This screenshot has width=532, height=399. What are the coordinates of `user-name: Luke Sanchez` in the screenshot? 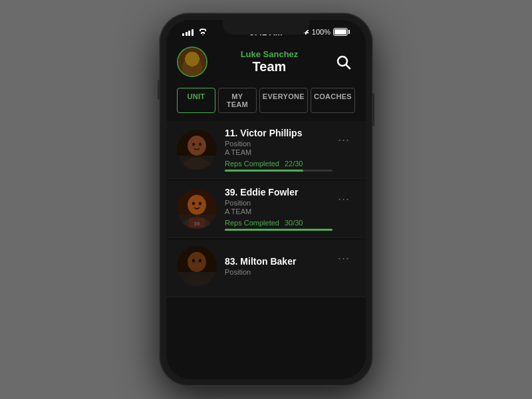 It's located at (269, 55).